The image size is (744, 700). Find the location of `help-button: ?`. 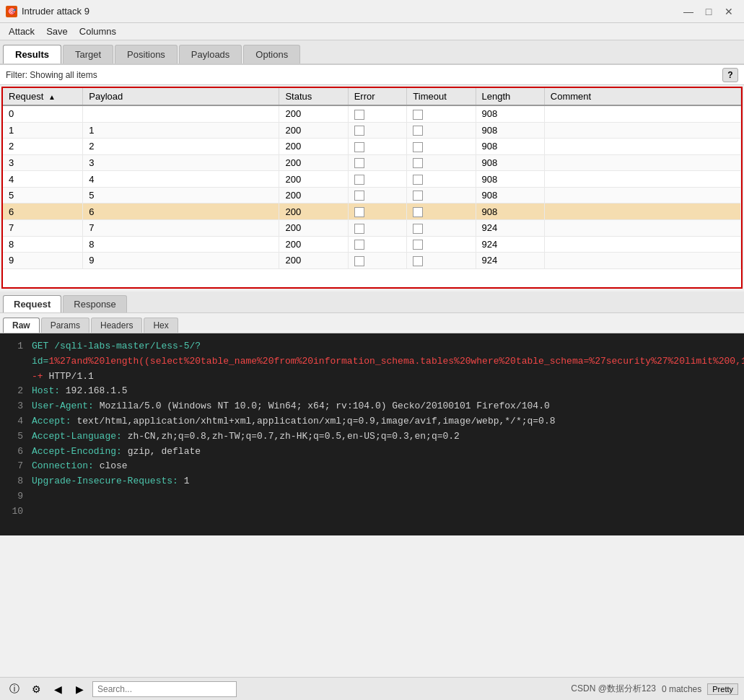

help-button: ? is located at coordinates (730, 75).